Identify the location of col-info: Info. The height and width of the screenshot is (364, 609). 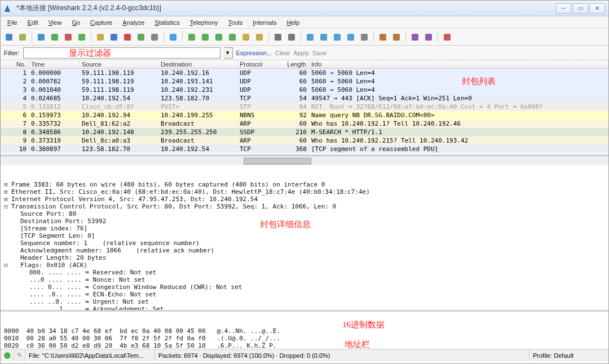
(459, 64).